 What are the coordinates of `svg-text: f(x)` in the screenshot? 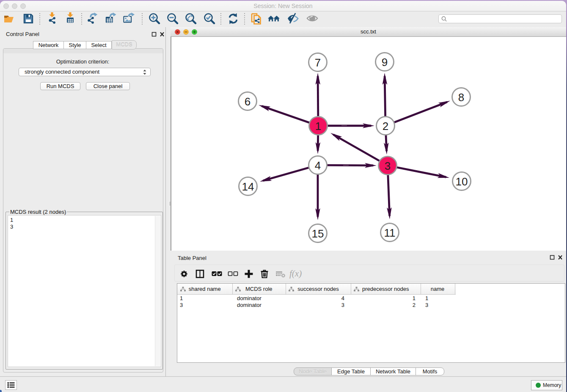 It's located at (295, 273).